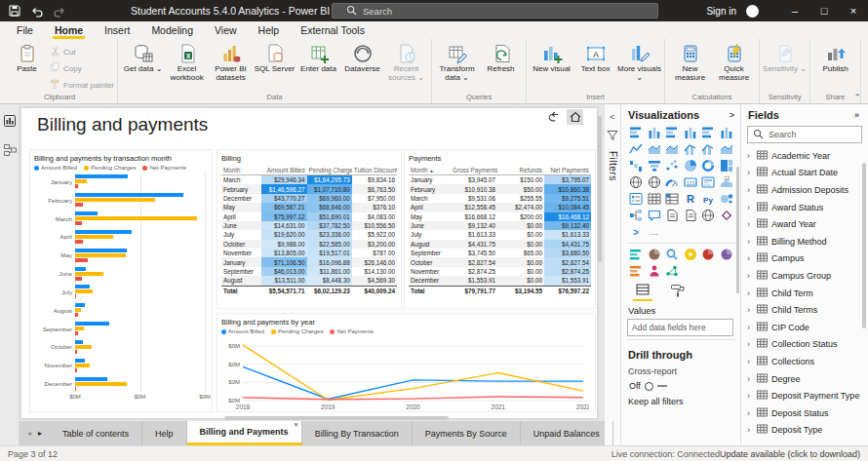  I want to click on visual-map, so click(636, 181).